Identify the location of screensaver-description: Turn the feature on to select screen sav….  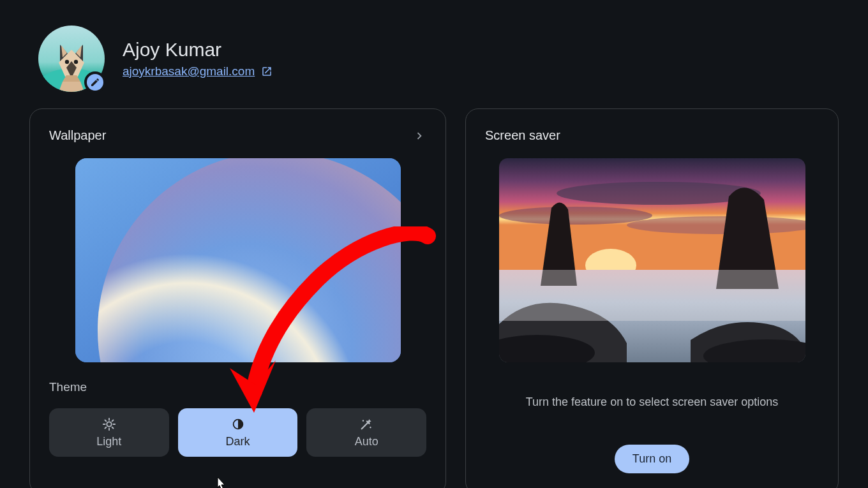
(652, 402).